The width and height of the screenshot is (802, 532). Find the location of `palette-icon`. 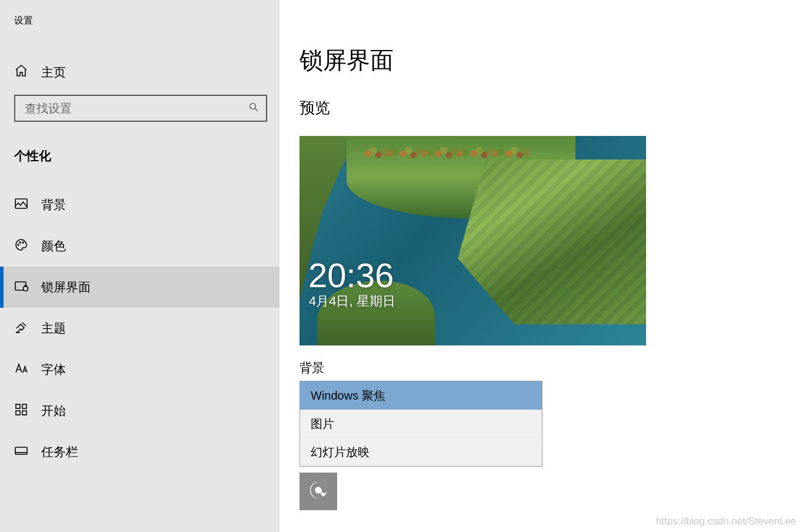

palette-icon is located at coordinates (21, 246).